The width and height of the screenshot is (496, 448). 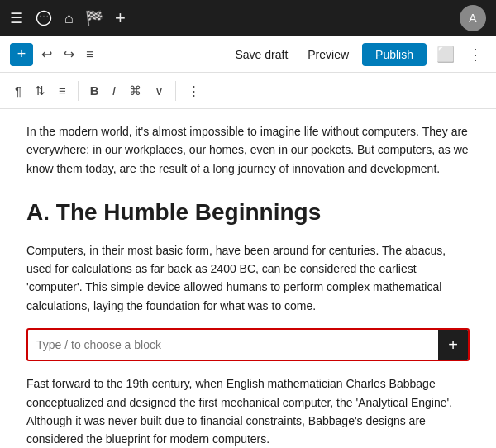 I want to click on top-nav: ☰ ⌂ 🏁 + A, so click(x=248, y=18).